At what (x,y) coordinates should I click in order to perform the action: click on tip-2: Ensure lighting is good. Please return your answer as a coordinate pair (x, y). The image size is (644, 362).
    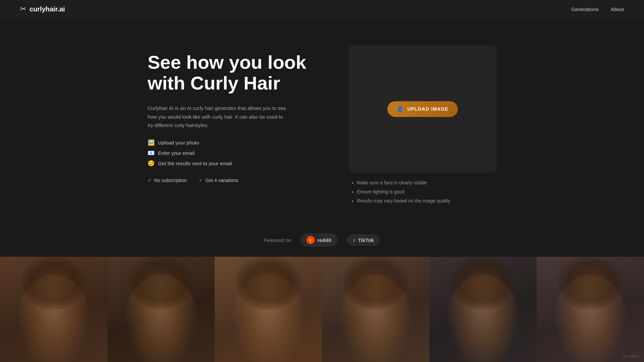
    Looking at the image, I should click on (426, 192).